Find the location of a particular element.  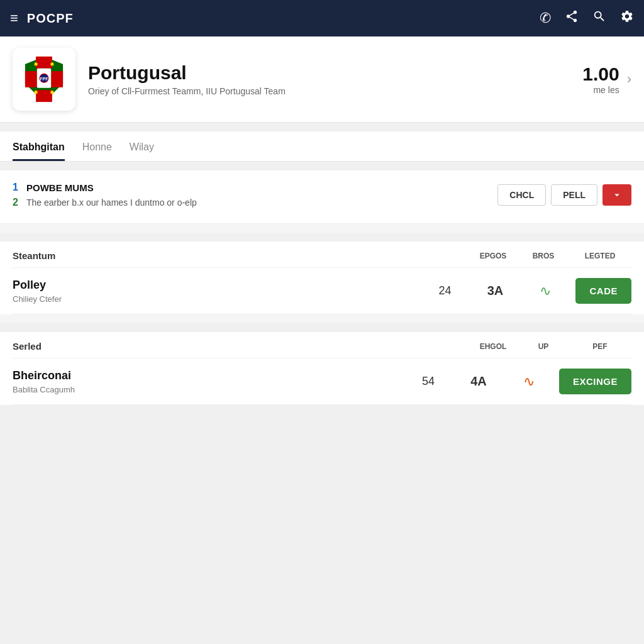

table2-col2-header: UP is located at coordinates (543, 347).